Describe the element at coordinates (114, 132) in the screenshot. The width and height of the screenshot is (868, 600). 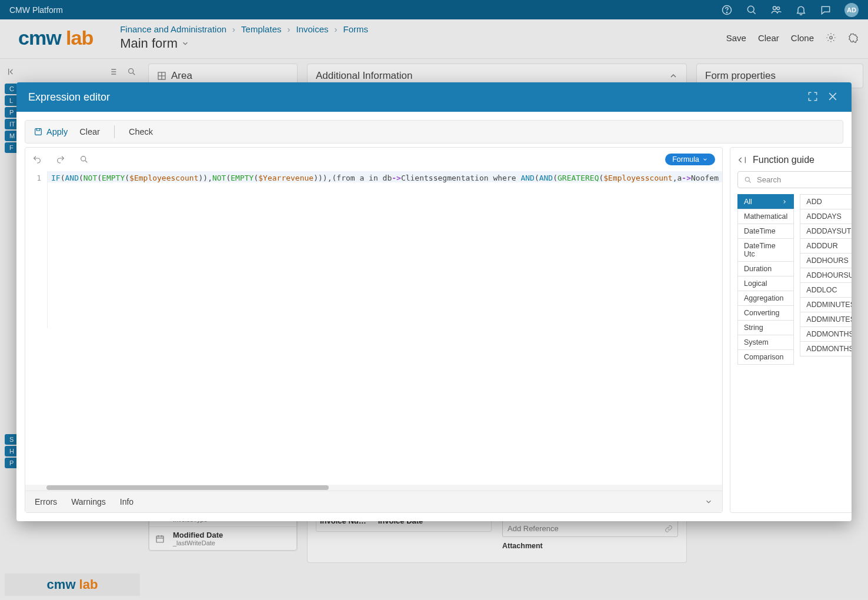
I see `separator` at that location.